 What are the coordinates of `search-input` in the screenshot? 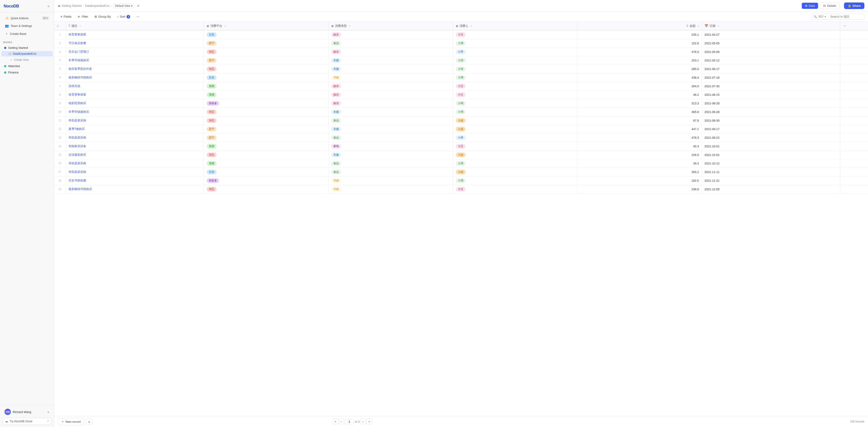 It's located at (846, 17).